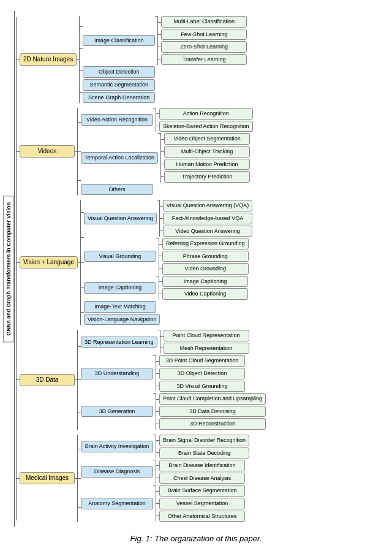 Image resolution: width=392 pixels, height=556 pixels. I want to click on l2-row: Visual Question AnsweringVisual Question…, so click(168, 218).